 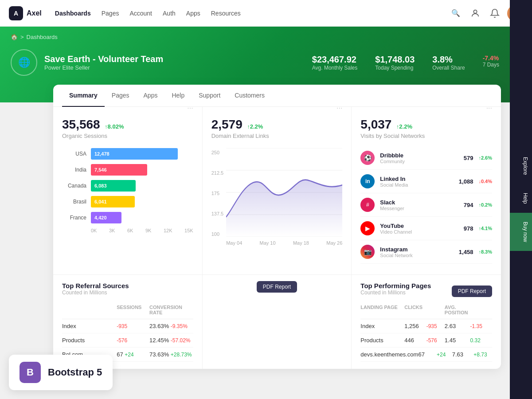 What do you see at coordinates (218, 173) in the screenshot?
I see `y-label-2125: 212.5` at bounding box center [218, 173].